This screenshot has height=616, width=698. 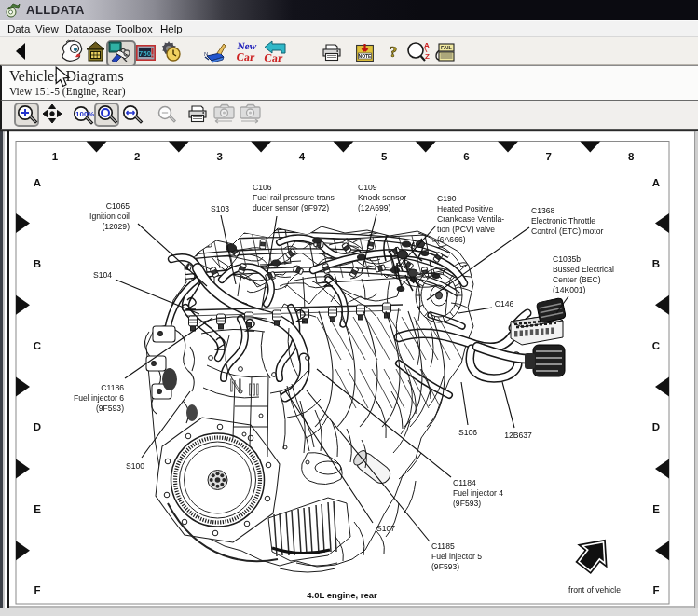 I want to click on svg-text: S107, so click(x=386, y=528).